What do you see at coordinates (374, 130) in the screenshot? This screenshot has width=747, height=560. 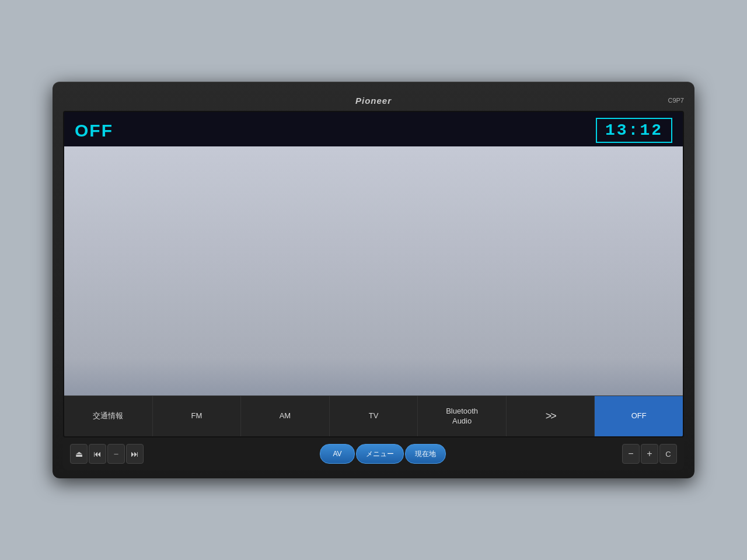 I see `status-bar: OFF 13:12` at bounding box center [374, 130].